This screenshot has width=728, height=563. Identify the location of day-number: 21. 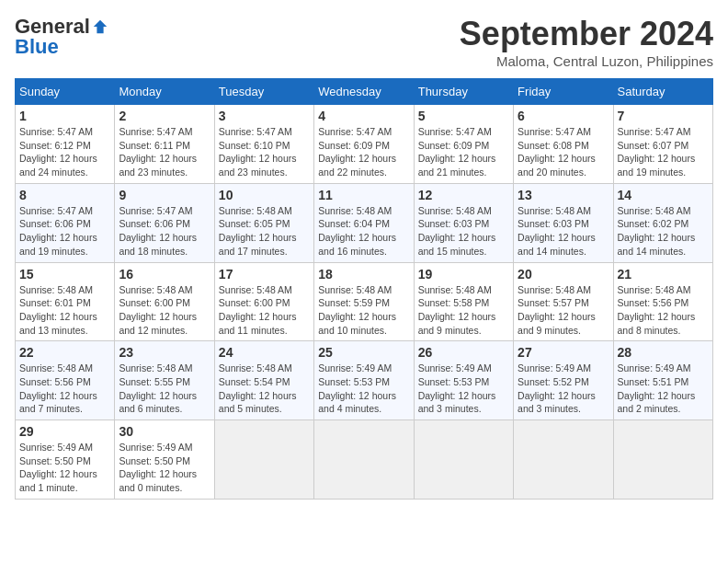
(664, 274).